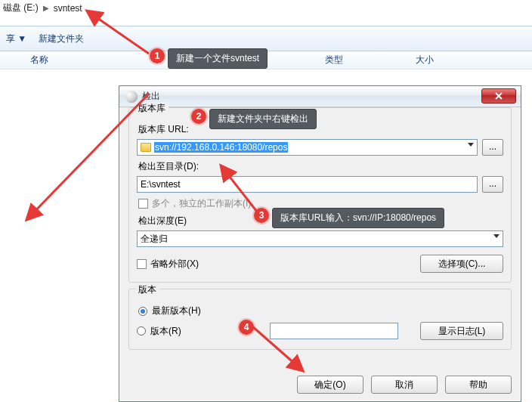 The image size is (532, 402). What do you see at coordinates (404, 385) in the screenshot?
I see `cancel-button: 取消` at bounding box center [404, 385].